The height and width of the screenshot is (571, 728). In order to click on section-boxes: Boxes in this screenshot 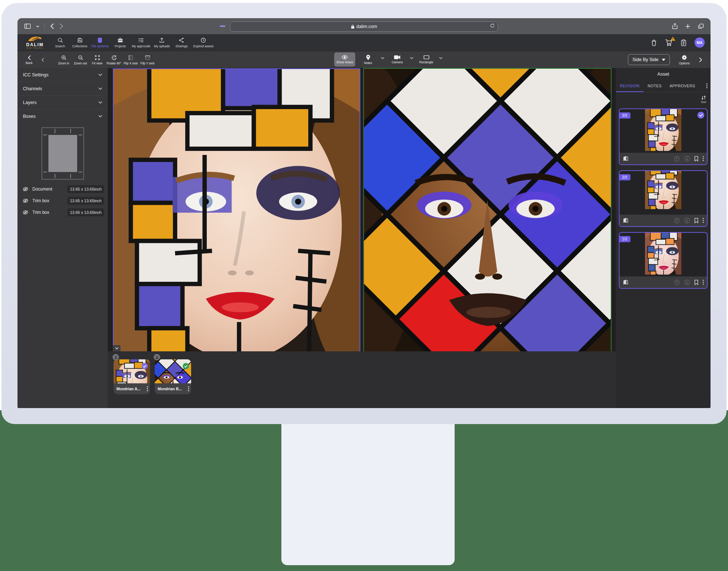, I will do `click(63, 116)`.